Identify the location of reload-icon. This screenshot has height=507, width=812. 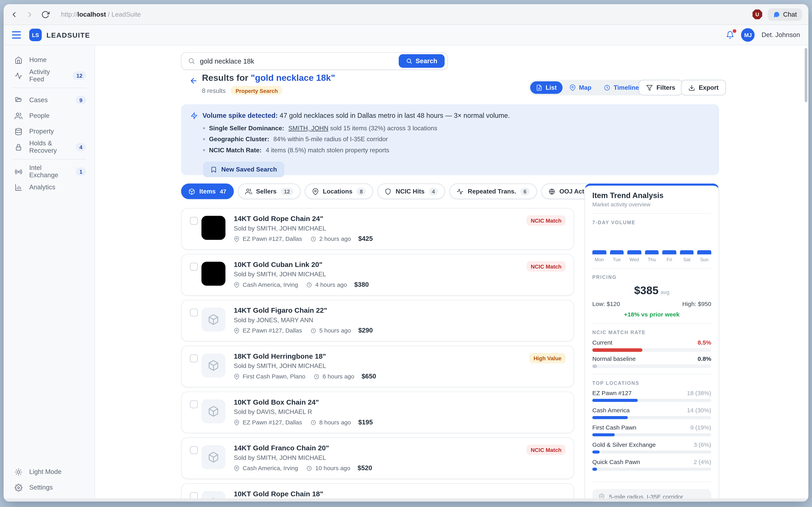
(46, 14).